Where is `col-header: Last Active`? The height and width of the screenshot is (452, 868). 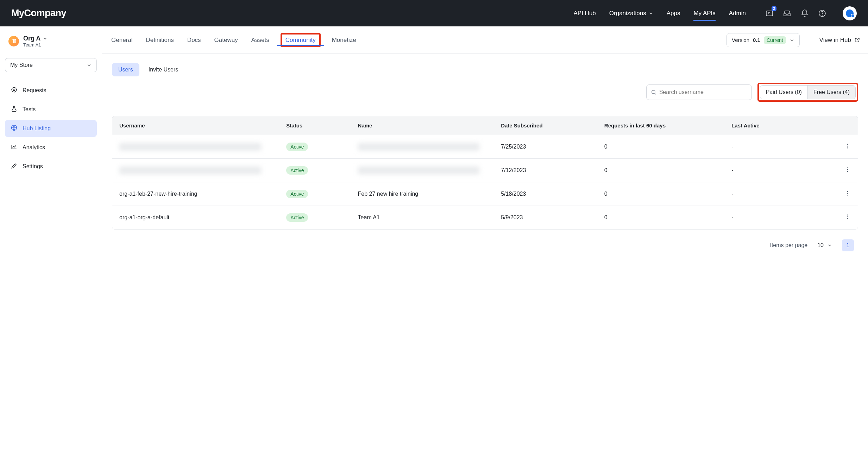 col-header: Last Active is located at coordinates (771, 125).